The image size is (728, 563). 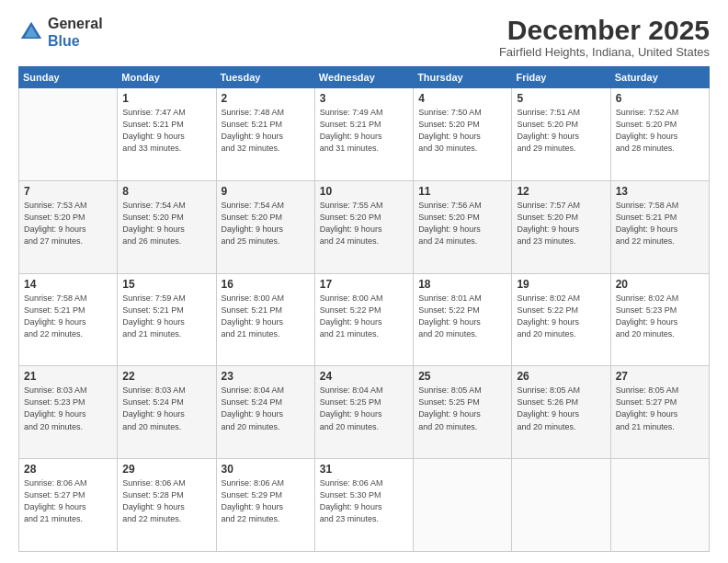 I want to click on calendar-cell: 27Sunrise: 8:05 AM Sunset: 5:27 PM Dayli…, so click(x=660, y=412).